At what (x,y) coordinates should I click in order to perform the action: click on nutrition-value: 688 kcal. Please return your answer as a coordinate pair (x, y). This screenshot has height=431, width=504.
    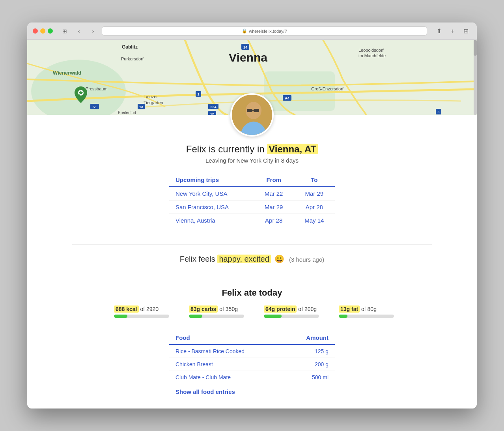
    Looking at the image, I should click on (126, 309).